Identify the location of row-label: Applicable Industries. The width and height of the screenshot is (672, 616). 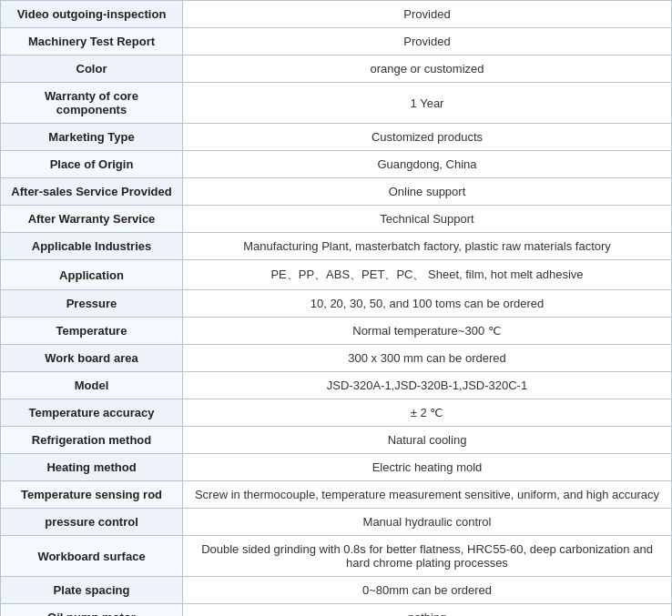
(92, 247).